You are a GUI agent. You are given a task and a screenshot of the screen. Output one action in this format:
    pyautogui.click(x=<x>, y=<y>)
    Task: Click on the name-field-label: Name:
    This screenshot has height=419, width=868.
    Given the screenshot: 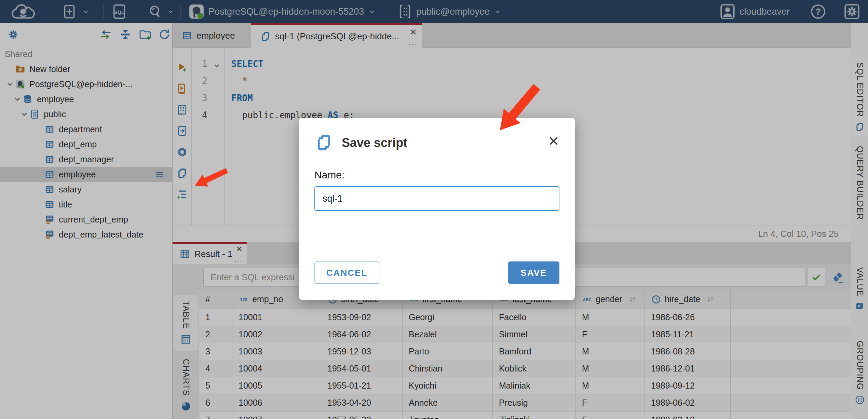 What is the action you would take?
    pyautogui.click(x=329, y=175)
    